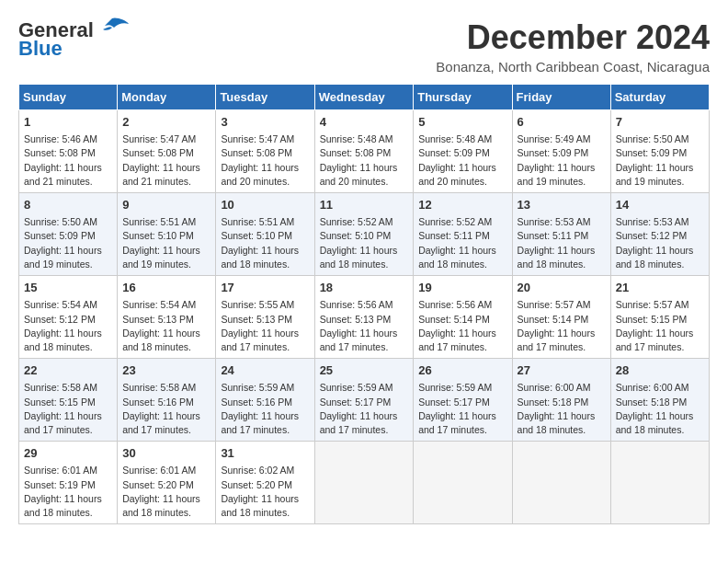 The height and width of the screenshot is (563, 728). I want to click on day-number: 4, so click(364, 122).